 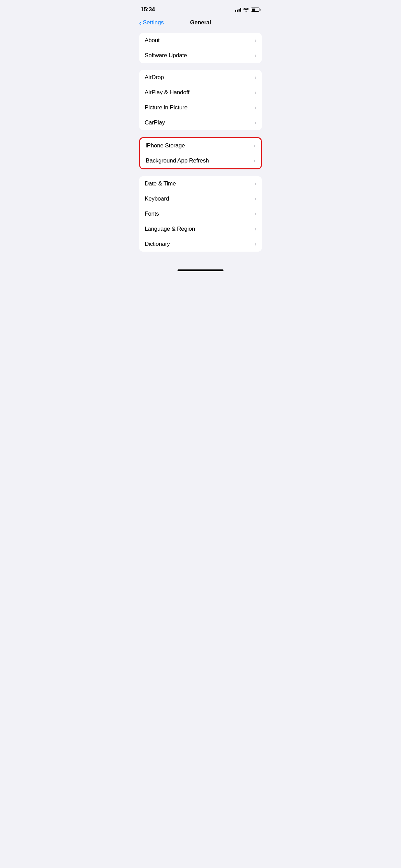 I want to click on fonts-item: Fonts ›, so click(x=200, y=214).